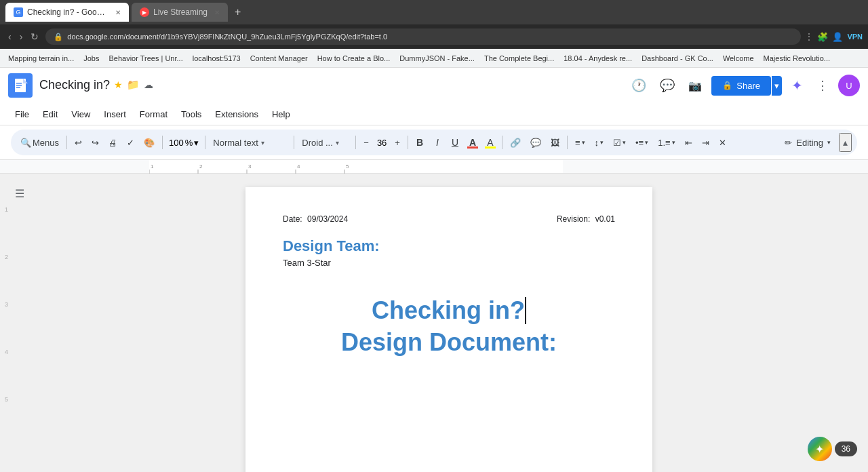 The image size is (868, 472). What do you see at coordinates (602, 142) in the screenshot?
I see `line-spacing-dropdown: ▾` at bounding box center [602, 142].